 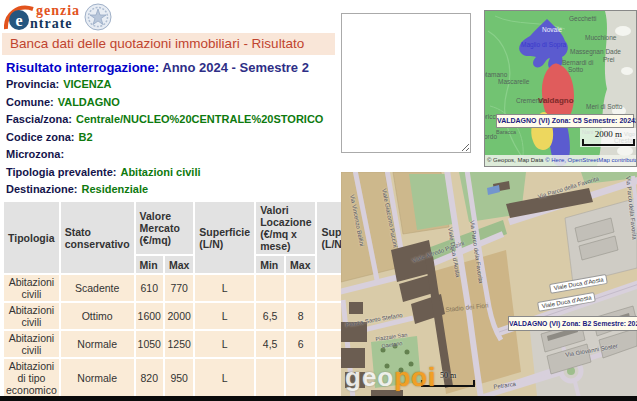 What do you see at coordinates (608, 138) in the screenshot?
I see `zone-scale: 2000 m` at bounding box center [608, 138].